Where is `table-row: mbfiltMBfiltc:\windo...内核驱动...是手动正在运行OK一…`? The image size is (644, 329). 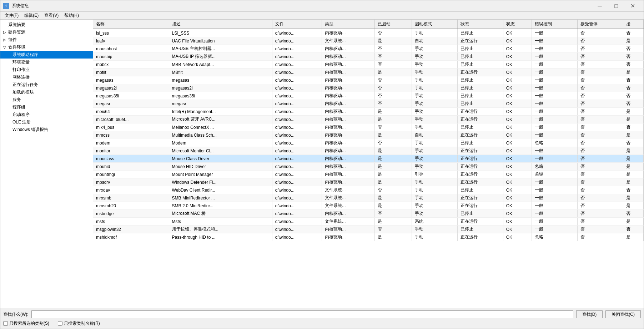 table-row: mbfiltMBfiltc:\windo...内核驱动...是手动正在运行OK一… is located at coordinates (368, 72).